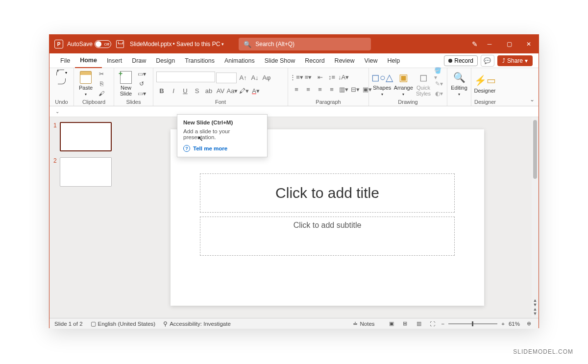  What do you see at coordinates (364, 324) in the screenshot?
I see `notes-button: ≐Notes` at bounding box center [364, 324].